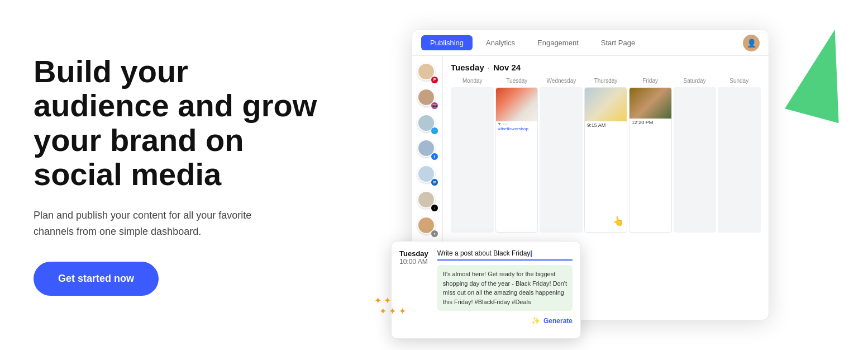 This screenshot has width=868, height=350. I want to click on ai-panel-date: Tuesday, so click(414, 254).